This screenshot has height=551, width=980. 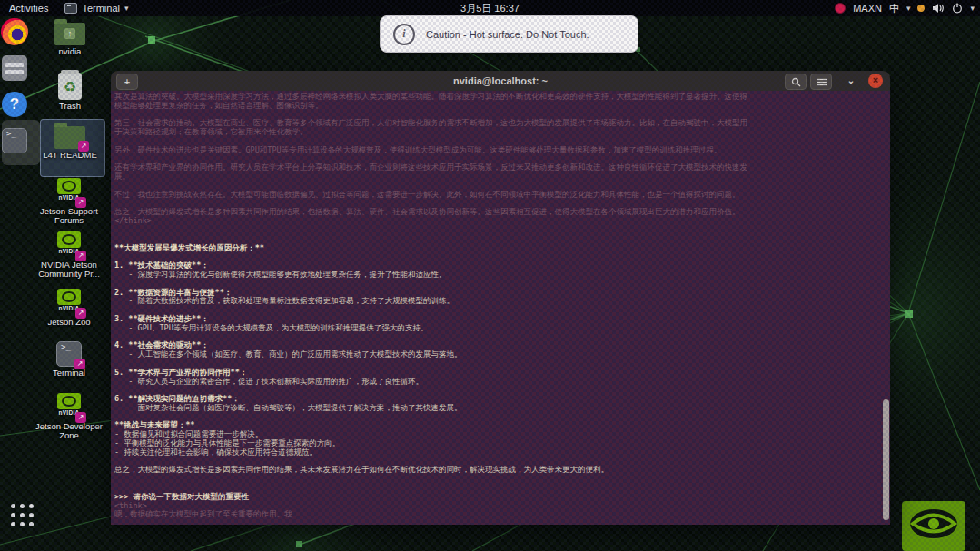 What do you see at coordinates (497, 221) in the screenshot?
I see `terminal-line: </think>` at bounding box center [497, 221].